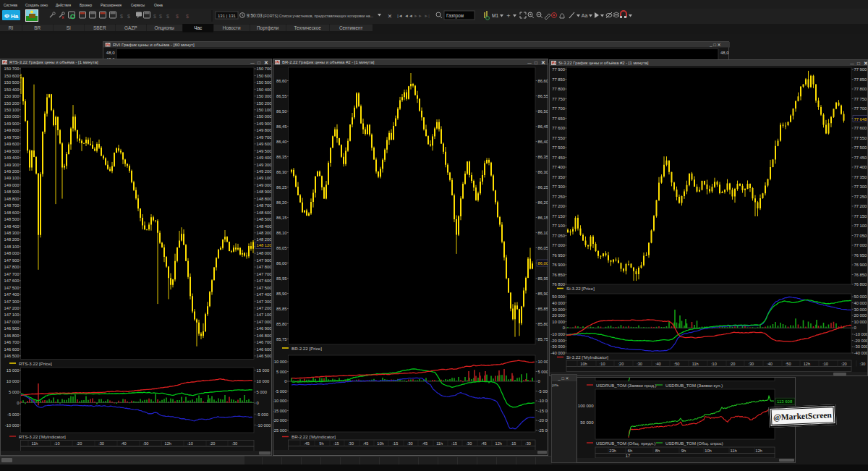 Image resolution: width=868 pixels, height=471 pixels. Describe the element at coordinates (265, 130) in the screenshot. I see `svg-text: 149 800` at that location.